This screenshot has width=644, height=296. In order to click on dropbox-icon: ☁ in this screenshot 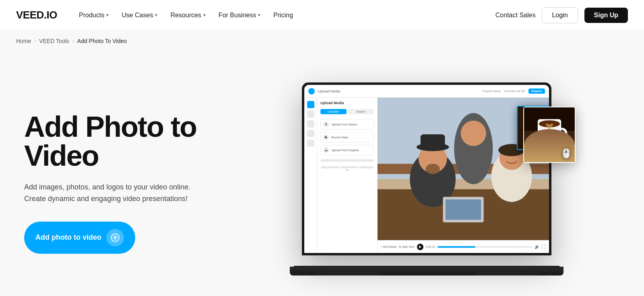, I will do `click(326, 150)`.